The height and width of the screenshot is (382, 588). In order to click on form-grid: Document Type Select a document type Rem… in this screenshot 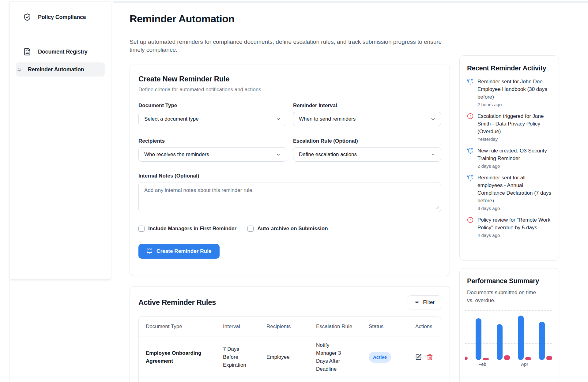, I will do `click(290, 132)`.